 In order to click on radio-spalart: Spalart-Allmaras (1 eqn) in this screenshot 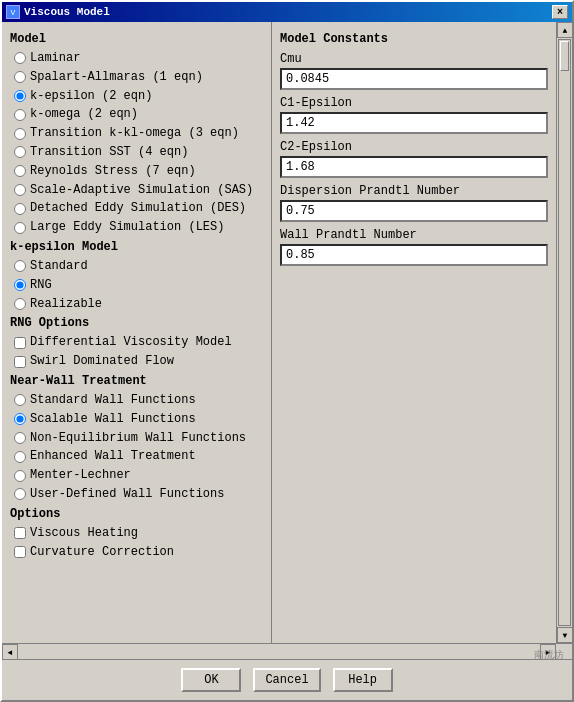, I will do `click(138, 78)`.